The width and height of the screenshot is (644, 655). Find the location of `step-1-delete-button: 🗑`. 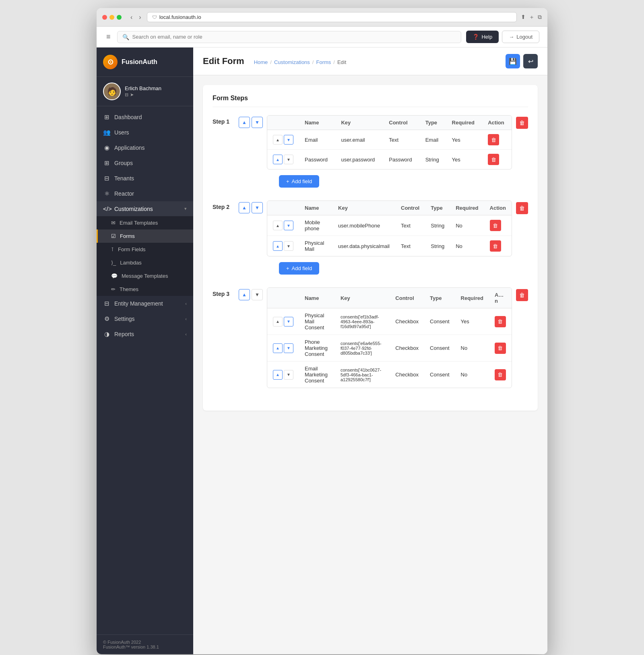

step-1-delete-button: 🗑 is located at coordinates (522, 123).